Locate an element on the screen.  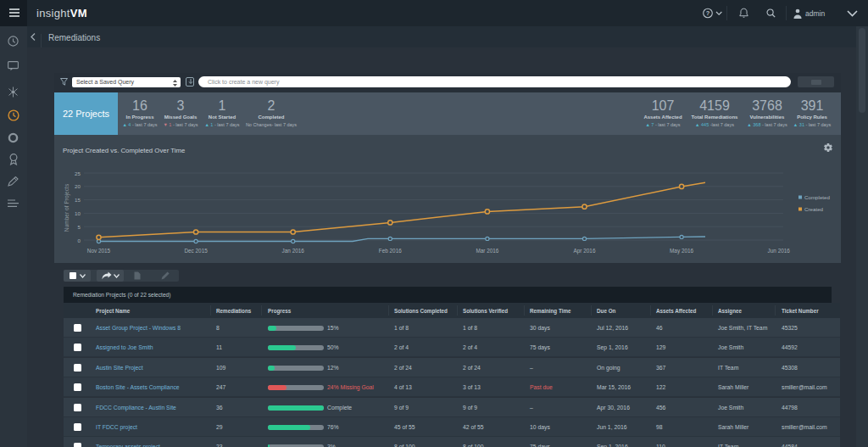
svg-text: Created is located at coordinates (814, 209).